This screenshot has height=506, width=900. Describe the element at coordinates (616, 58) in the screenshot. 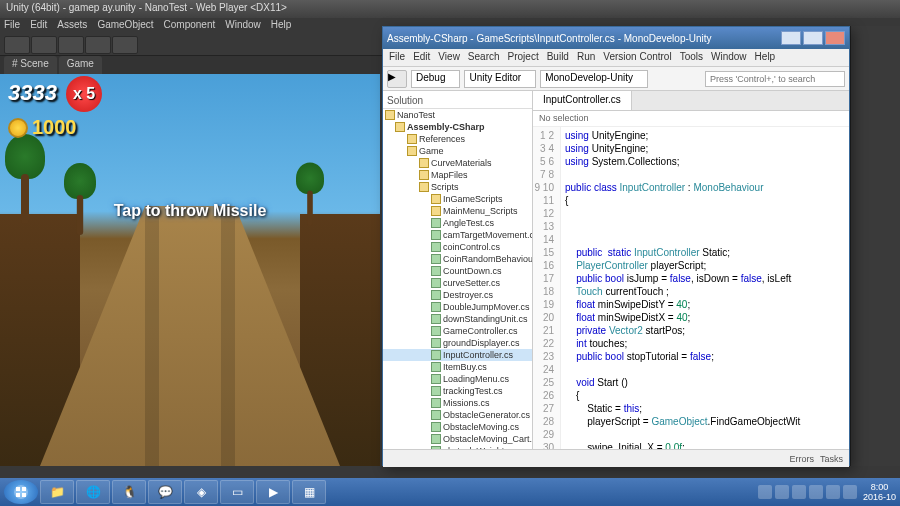

I see `mono-menu: FileEditViewSearchProjectBuildRunVersion…` at that location.